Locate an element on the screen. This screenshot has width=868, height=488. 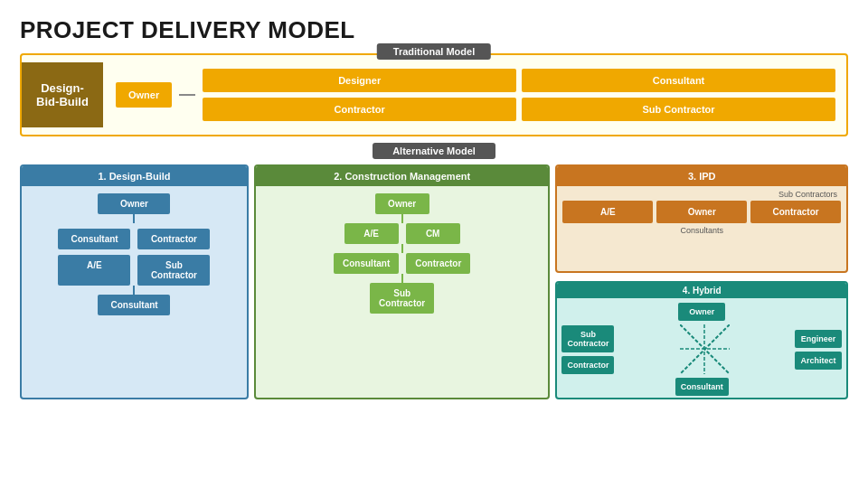
hybrid-consultant-row: Consultant is located at coordinates (702, 387).